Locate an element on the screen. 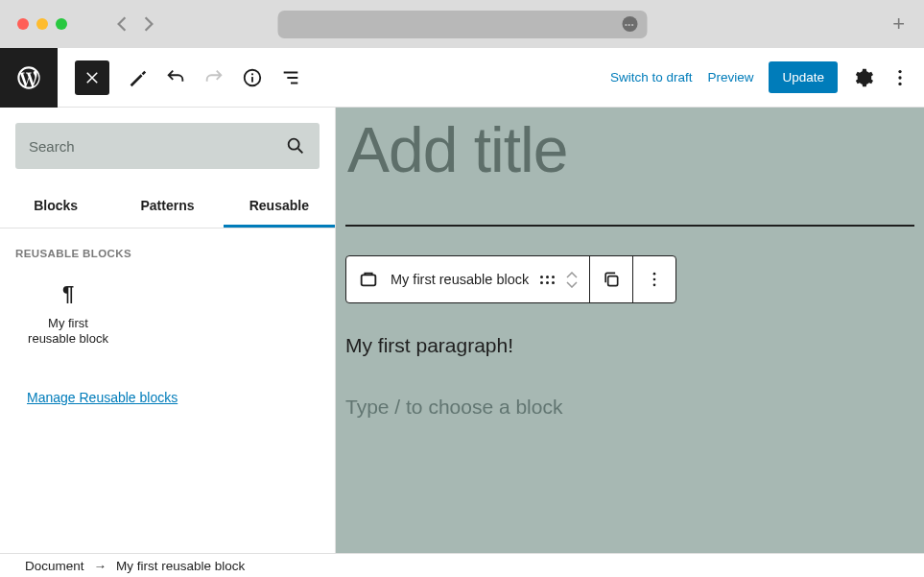  block-breadcrumb: Document → My first reusable block is located at coordinates (462, 565).